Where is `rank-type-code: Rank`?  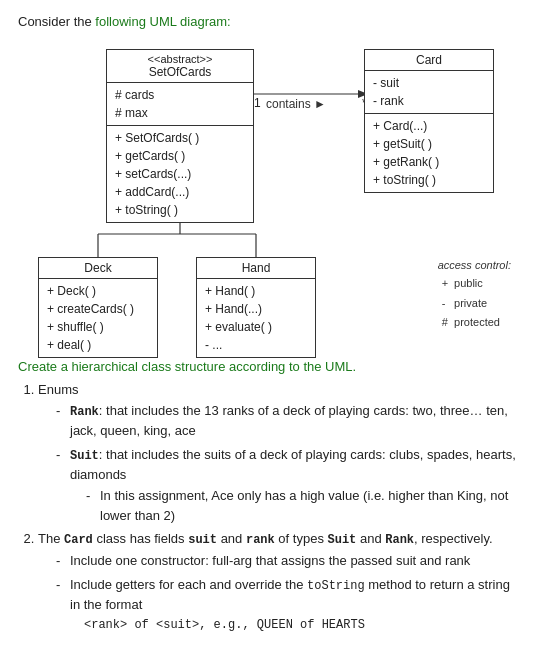 rank-type-code: Rank is located at coordinates (400, 540).